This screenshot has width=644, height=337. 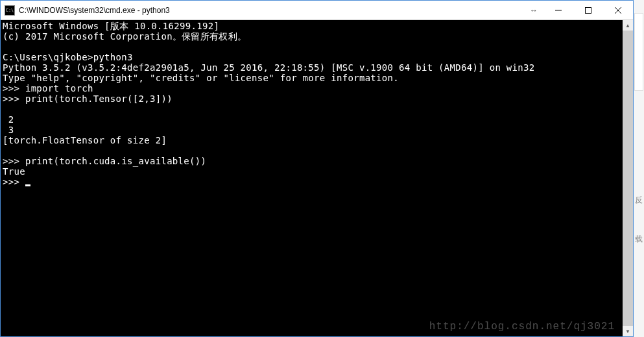 What do you see at coordinates (628, 178) in the screenshot?
I see `scrollbar: ▲ ▼` at bounding box center [628, 178].